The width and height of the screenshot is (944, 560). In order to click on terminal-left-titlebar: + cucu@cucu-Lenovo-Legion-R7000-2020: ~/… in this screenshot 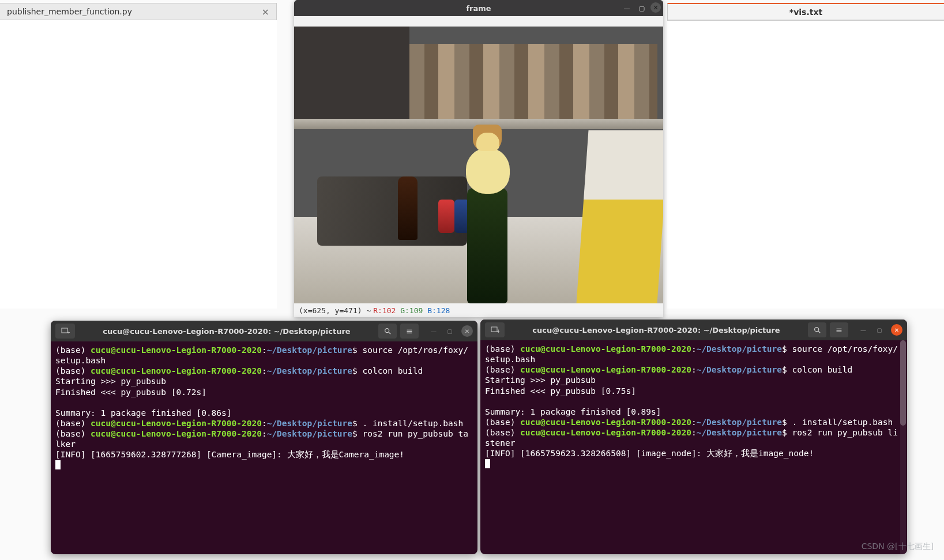, I will do `click(264, 331)`.